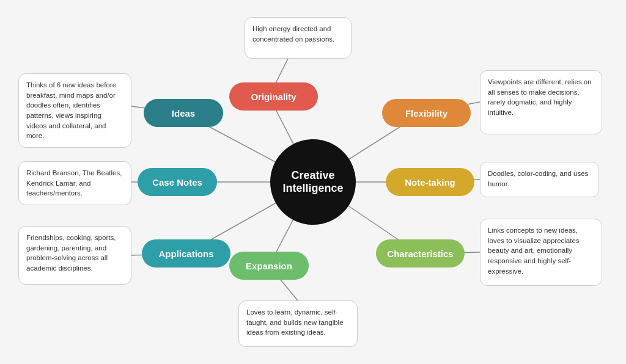  I want to click on desc-applications: Friendships, cooking, sports, gardening,…, so click(75, 255).